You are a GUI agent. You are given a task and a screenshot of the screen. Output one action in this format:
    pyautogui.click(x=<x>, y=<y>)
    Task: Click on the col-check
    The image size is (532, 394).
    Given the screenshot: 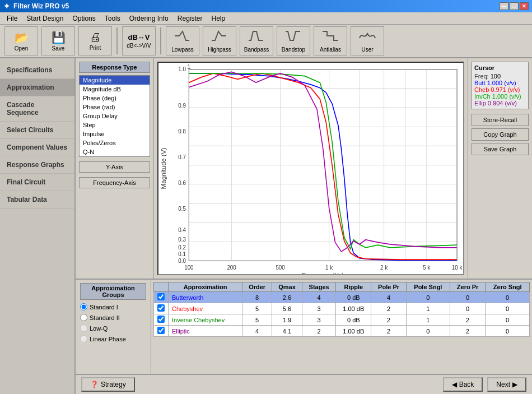 What is the action you would take?
    pyautogui.click(x=161, y=287)
    